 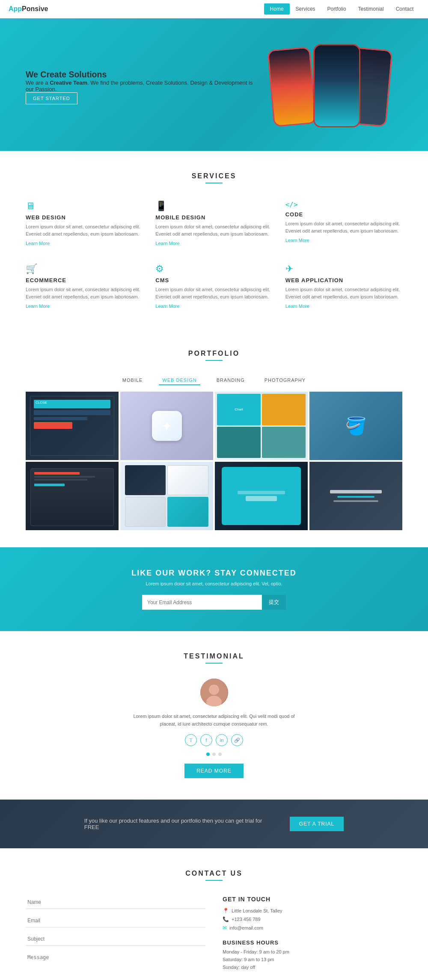 I want to click on service-item-ecommerce: 🛒 ECOMMERCE Lorem ipsum dolor sit amet, …, so click(x=84, y=286).